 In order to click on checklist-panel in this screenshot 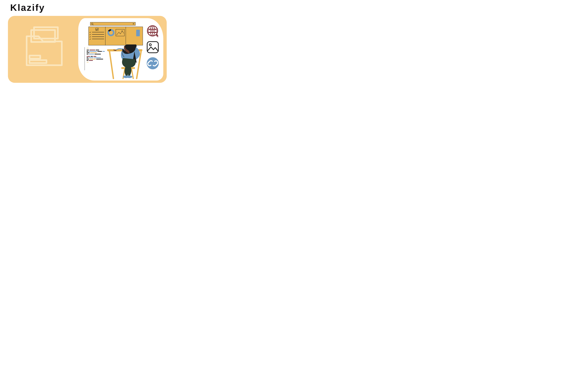, I will do `click(97, 36)`.